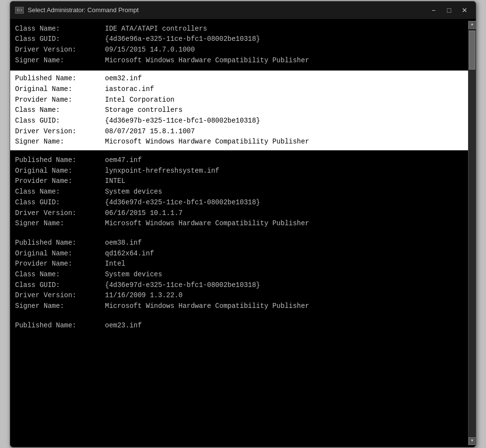  What do you see at coordinates (239, 214) in the screenshot?
I see `row-2-5: Driver Version:06/16/2015 10.1.1.7` at bounding box center [239, 214].